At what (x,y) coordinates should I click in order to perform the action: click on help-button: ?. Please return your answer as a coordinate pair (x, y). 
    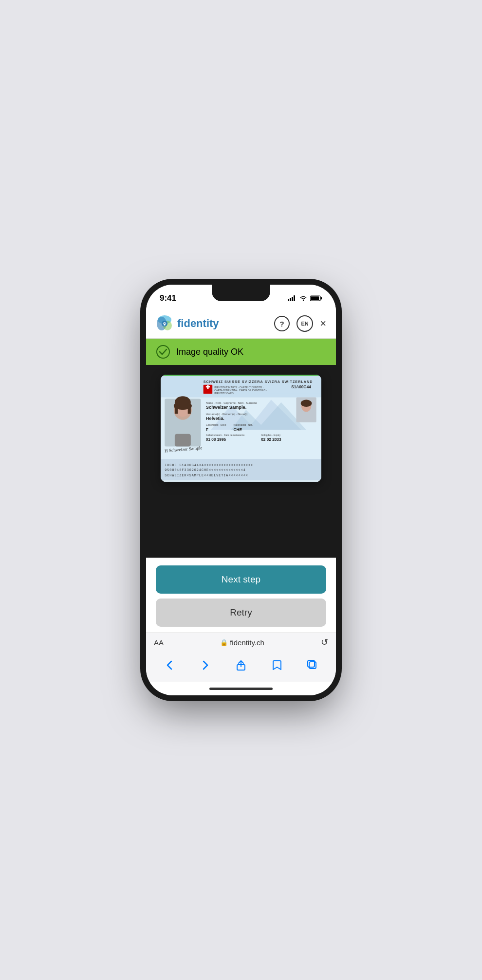
    Looking at the image, I should click on (282, 324).